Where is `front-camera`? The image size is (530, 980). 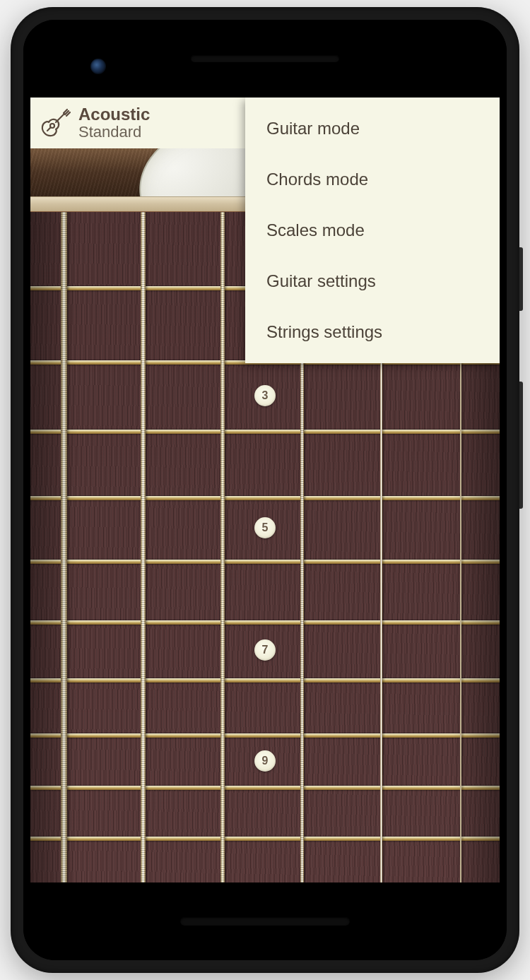 front-camera is located at coordinates (98, 66).